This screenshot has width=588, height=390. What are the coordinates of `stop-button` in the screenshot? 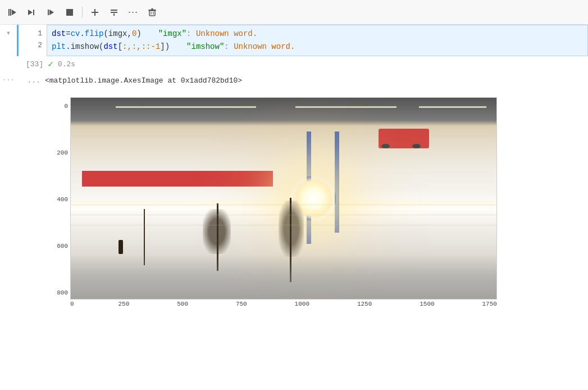 It's located at (70, 12).